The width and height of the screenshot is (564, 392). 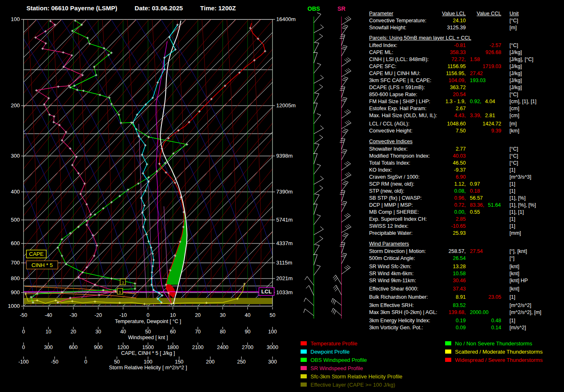 What do you see at coordinates (148, 347) in the screenshot?
I see `axis-tick-label: 1500` at bounding box center [148, 347].